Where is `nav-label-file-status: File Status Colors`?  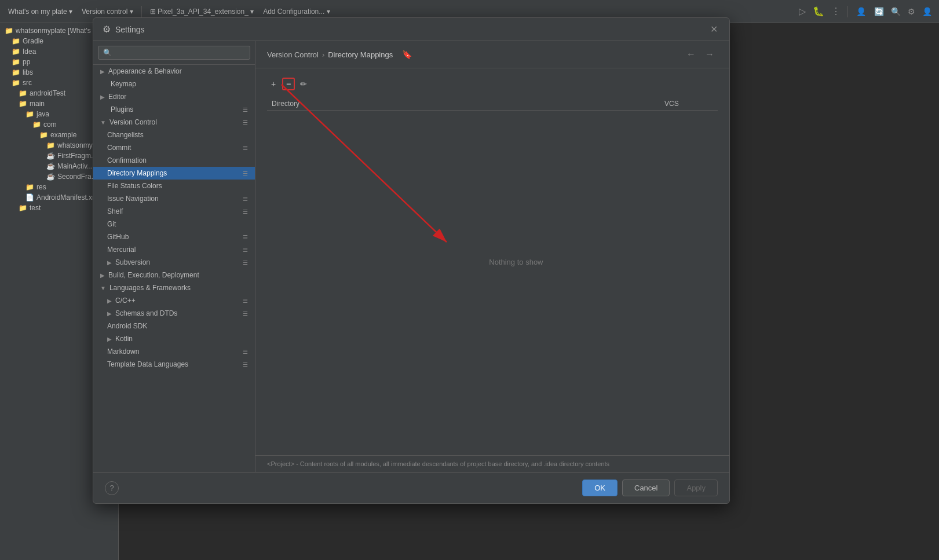
nav-label-file-status: File Status Colors is located at coordinates (134, 186).